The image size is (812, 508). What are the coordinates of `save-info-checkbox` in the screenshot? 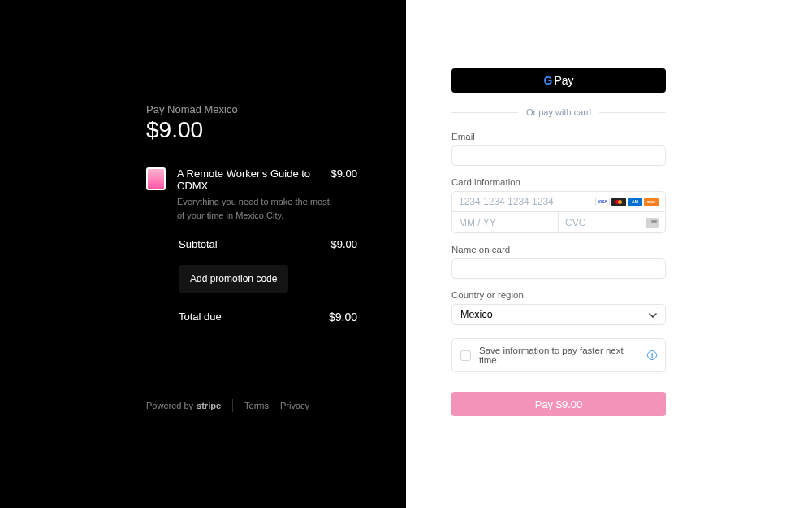 It's located at (466, 356).